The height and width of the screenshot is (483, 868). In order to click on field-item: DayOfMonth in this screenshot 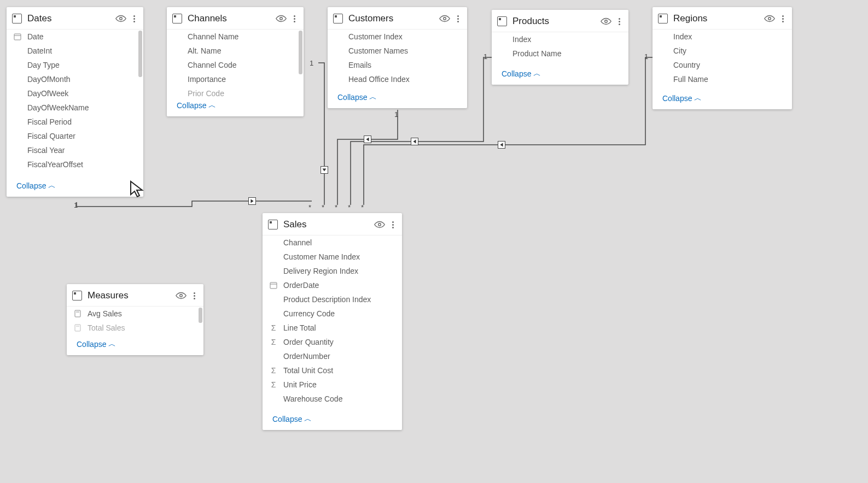, I will do `click(75, 79)`.